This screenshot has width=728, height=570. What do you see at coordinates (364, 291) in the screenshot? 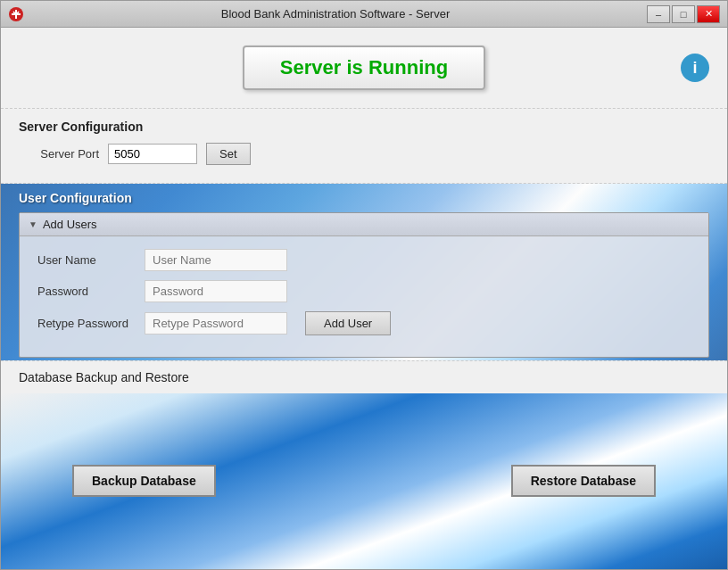
I see `password-row: Password` at bounding box center [364, 291].